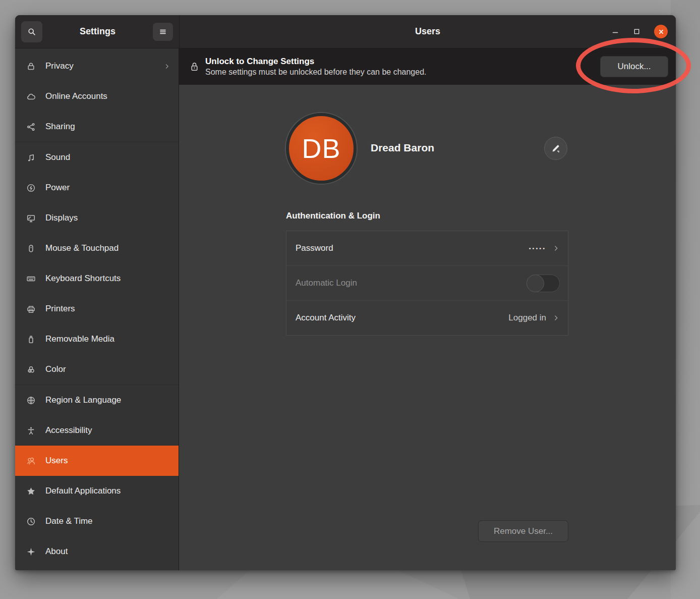 This screenshot has width=700, height=599. Describe the element at coordinates (31, 522) in the screenshot. I see `clock-icon` at that location.